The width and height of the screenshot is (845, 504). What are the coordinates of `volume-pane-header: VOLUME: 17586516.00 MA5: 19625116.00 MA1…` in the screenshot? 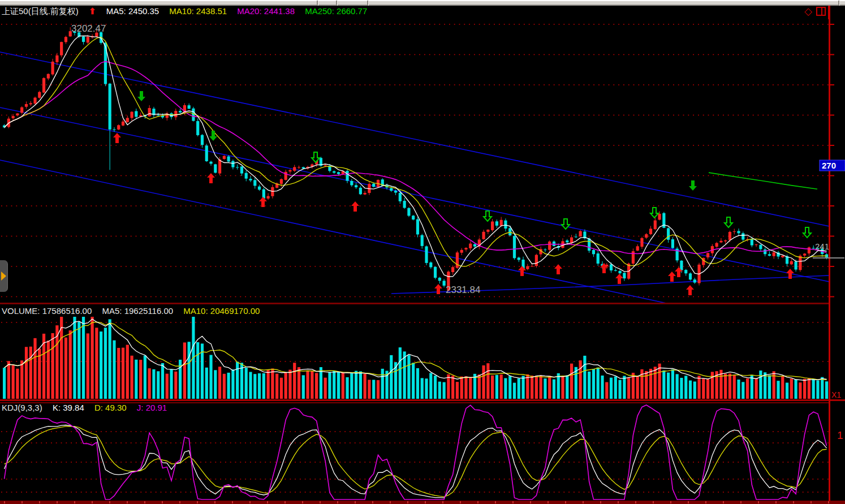 It's located at (135, 311).